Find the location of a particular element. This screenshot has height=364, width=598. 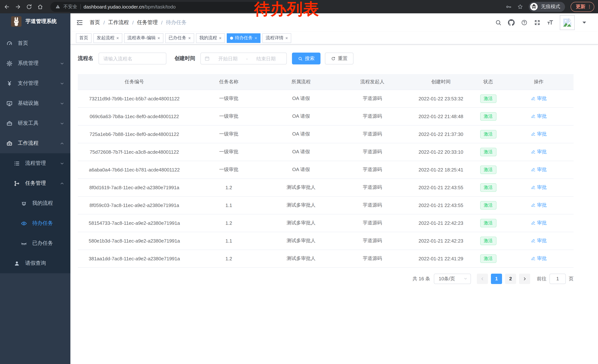

sidebar-item-done-tasks: 已办任务 is located at coordinates (35, 243).